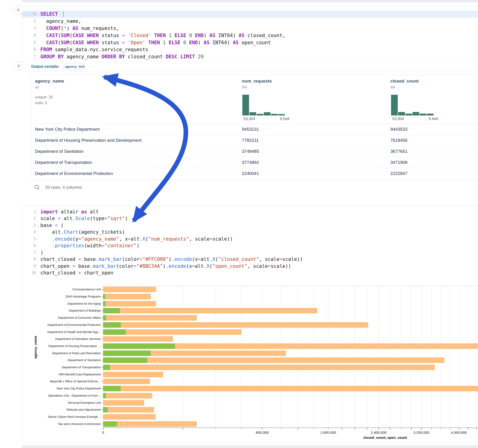  Describe the element at coordinates (250, 260) in the screenshot. I see `code-line: 8chart_closed = base.mark_bar(color="#FF…` at that location.